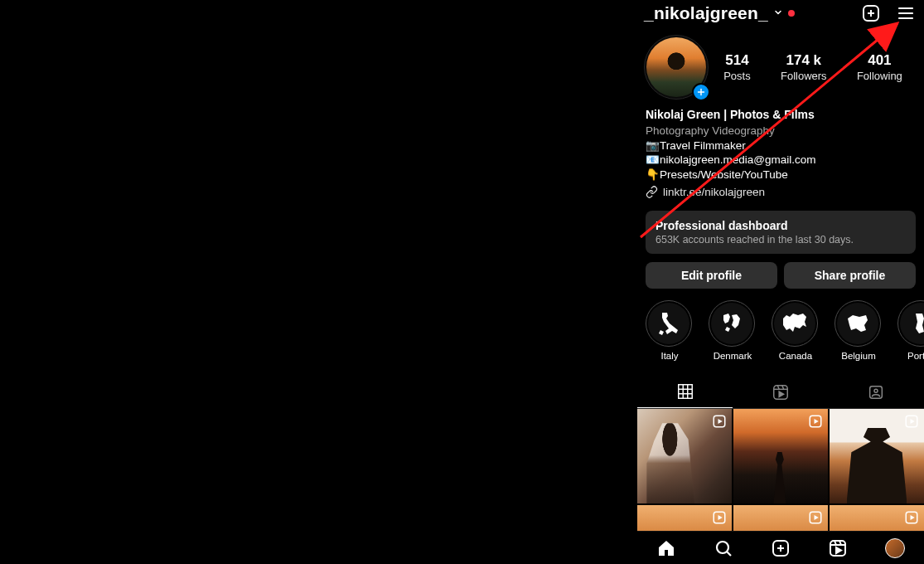  What do you see at coordinates (781, 192) in the screenshot?
I see `bio-link: linktr.ee/nikolajgreen` at bounding box center [781, 192].